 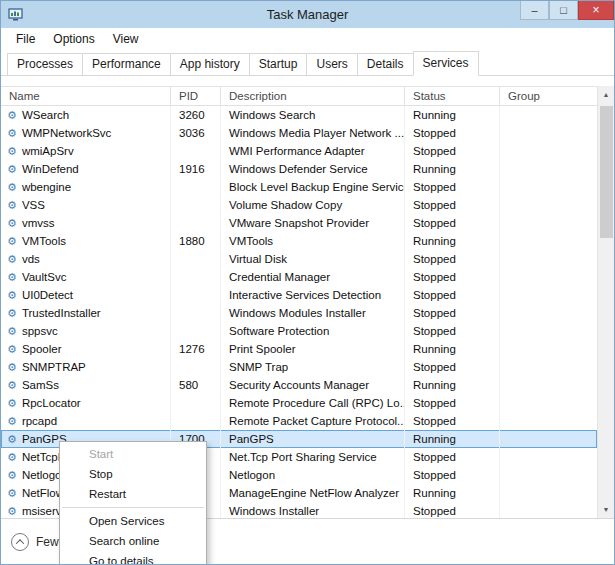 I want to click on scrollbar-thumb, so click(x=606, y=172).